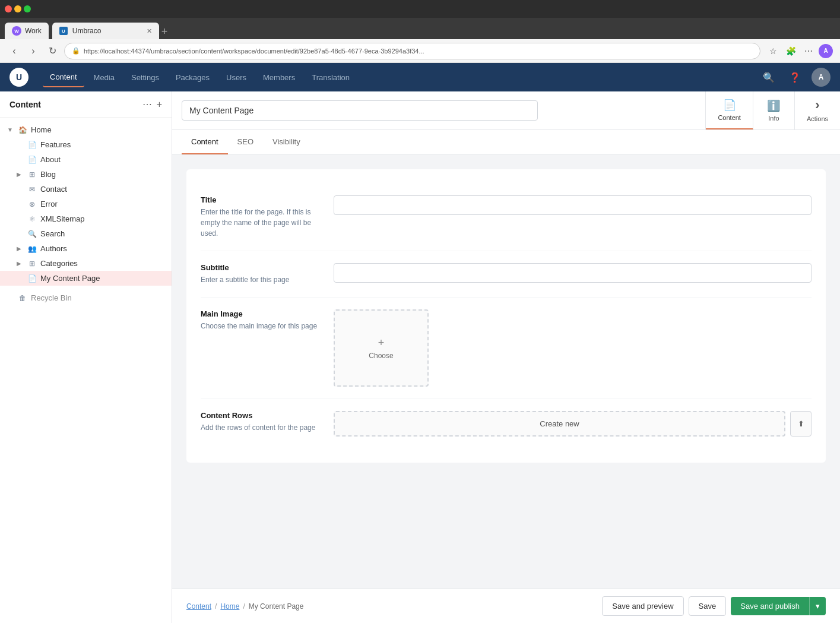  Describe the element at coordinates (20, 175) in the screenshot. I see `expand-arrow-blog: ▶` at that location.